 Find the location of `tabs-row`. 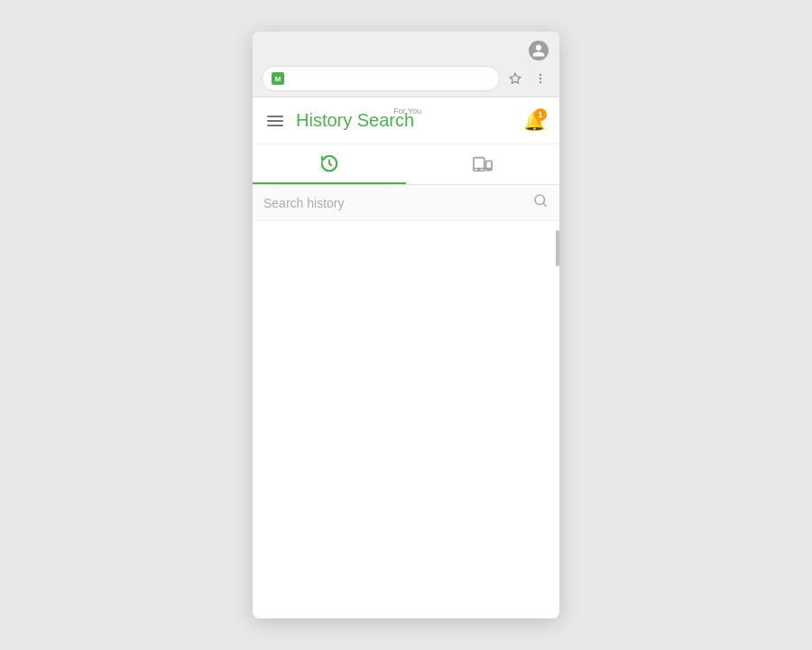

tabs-row is located at coordinates (406, 164).